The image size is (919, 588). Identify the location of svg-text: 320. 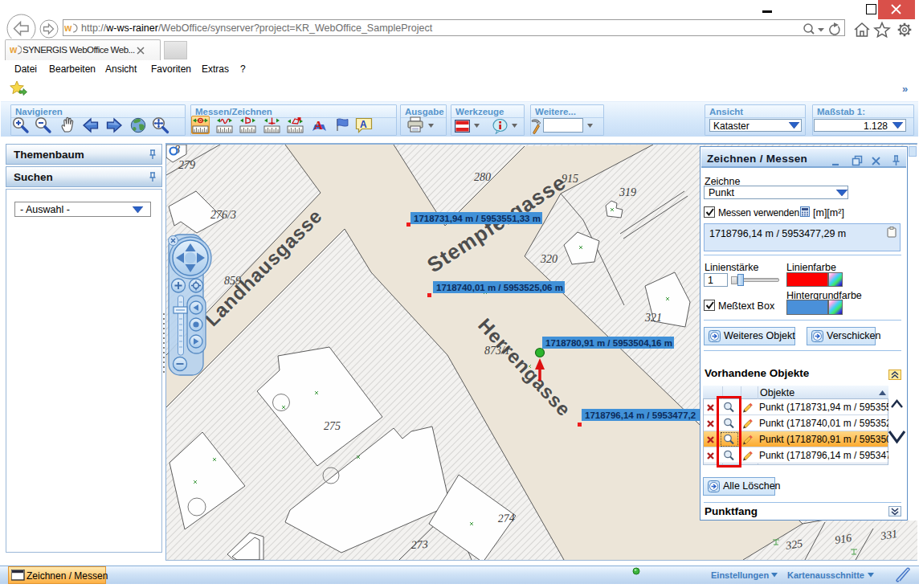
(549, 259).